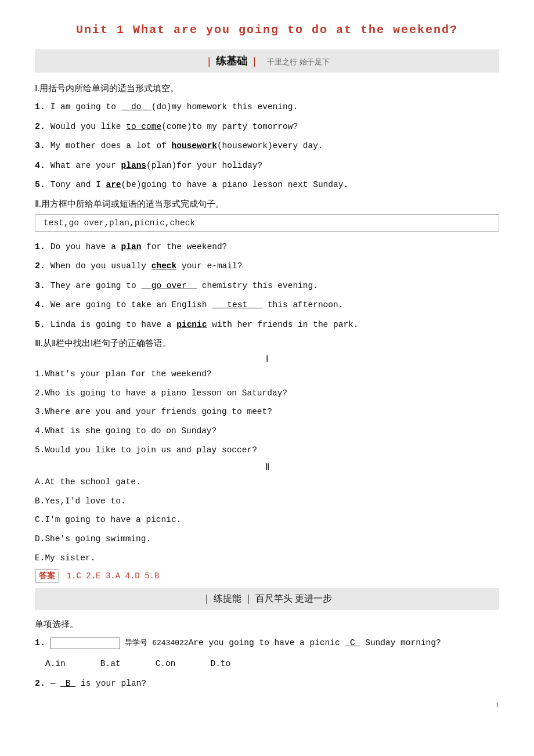 Image resolution: width=534 pixels, height=756 pixels. Describe the element at coordinates (267, 305) in the screenshot. I see `list-item: 4. We are going to take an English test …` at that location.